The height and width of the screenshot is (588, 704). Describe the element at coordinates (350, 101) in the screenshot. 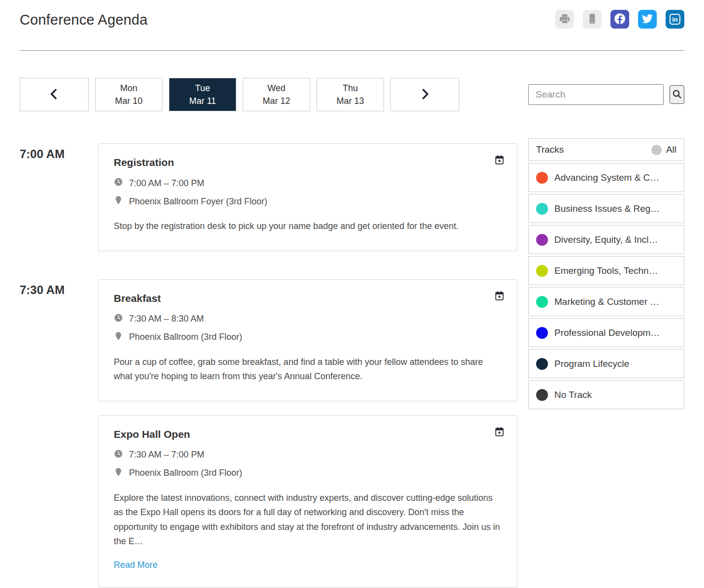

I see `day-date: Mar 13` at that location.